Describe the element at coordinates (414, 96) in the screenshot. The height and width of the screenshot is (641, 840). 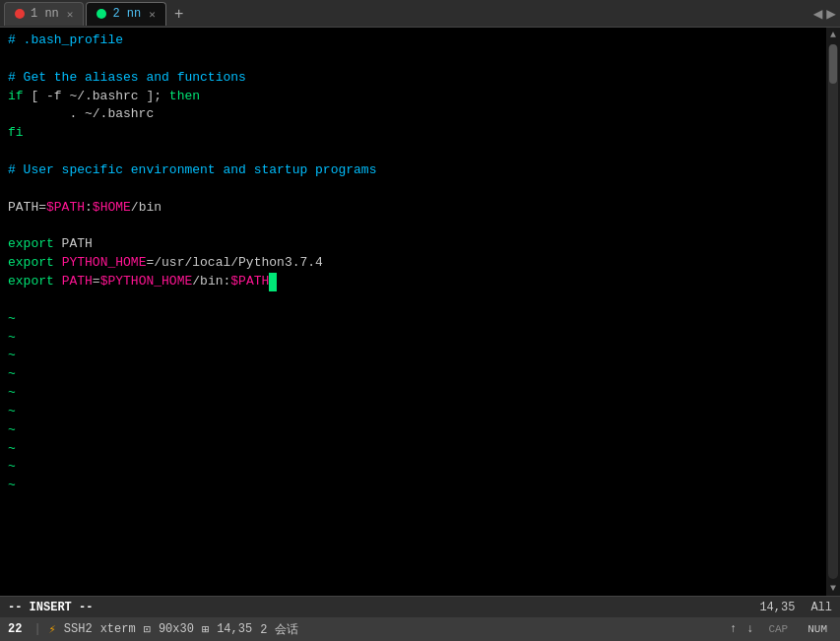
I see `code-line: if [ -f ~/.bashrc ]; then` at that location.